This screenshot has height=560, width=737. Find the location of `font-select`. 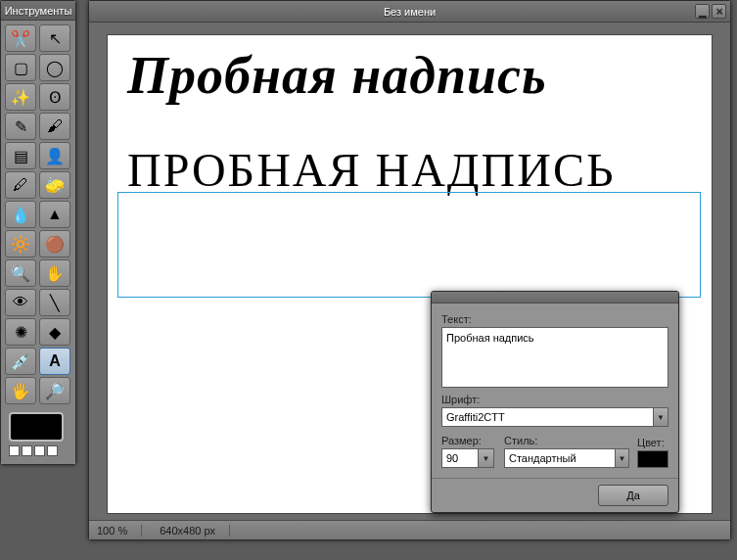

font-select is located at coordinates (548, 417).